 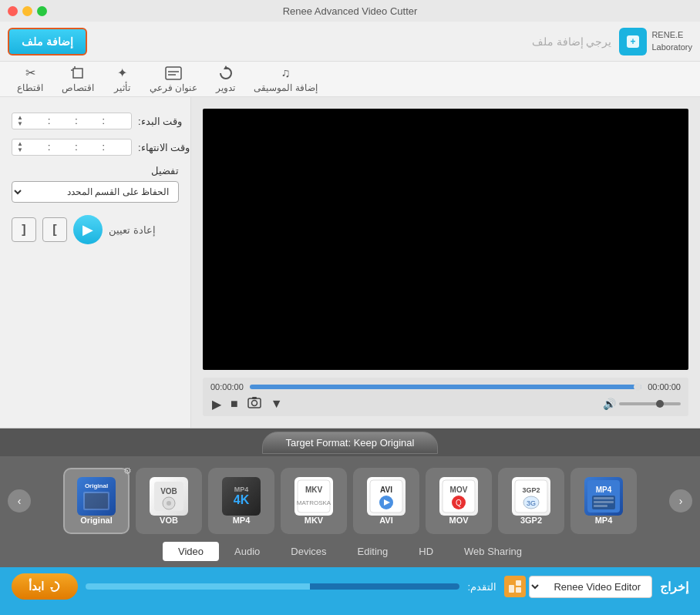 I want to click on start-bracket-button: [, so click(x=24, y=230).